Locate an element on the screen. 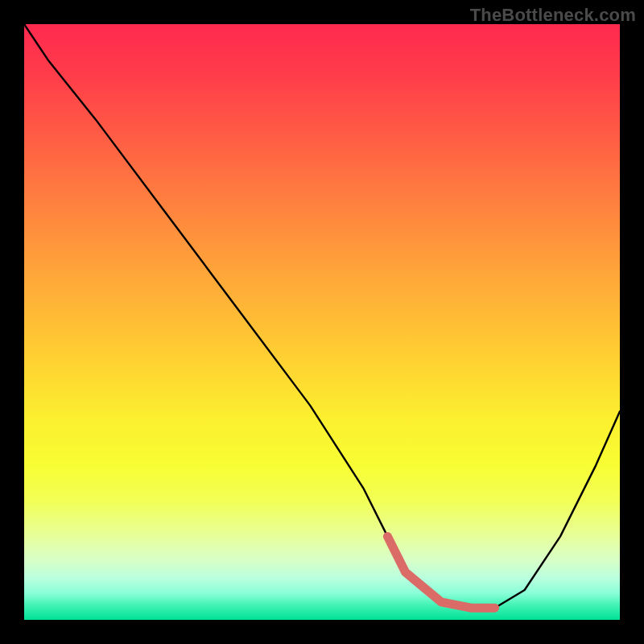 This screenshot has height=644, width=644. valley-highlight is located at coordinates (441, 572).